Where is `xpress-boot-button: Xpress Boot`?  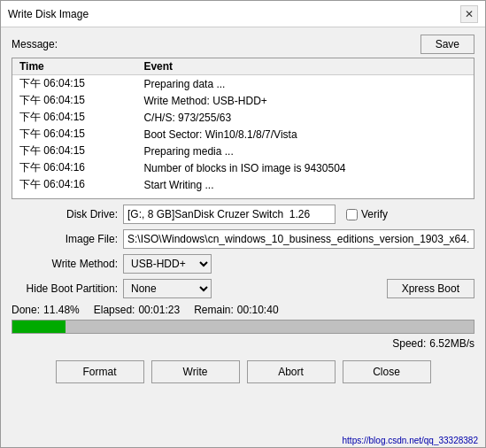 xpress-boot-button: Xpress Boot is located at coordinates (430, 289).